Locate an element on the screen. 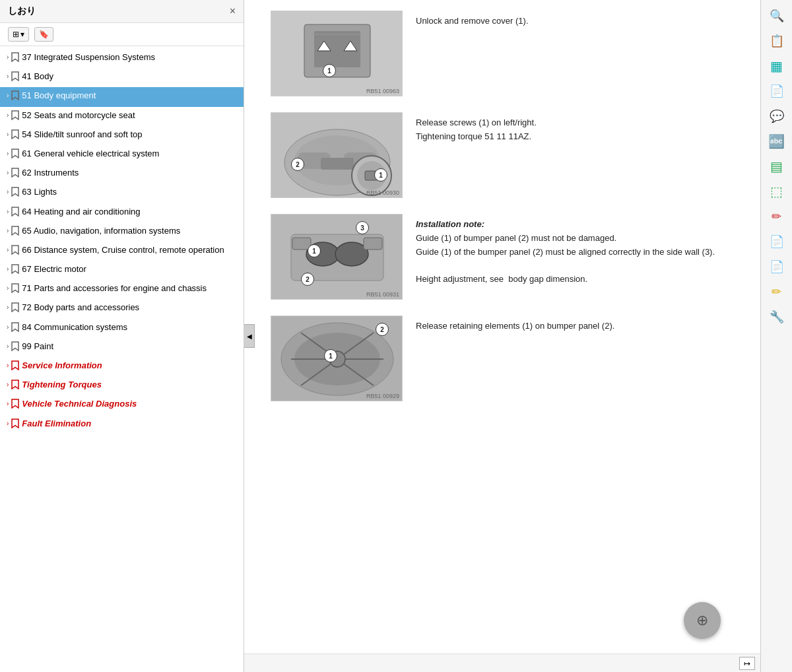 The width and height of the screenshot is (792, 672). entry-3-note: Installation note: is located at coordinates (450, 224).